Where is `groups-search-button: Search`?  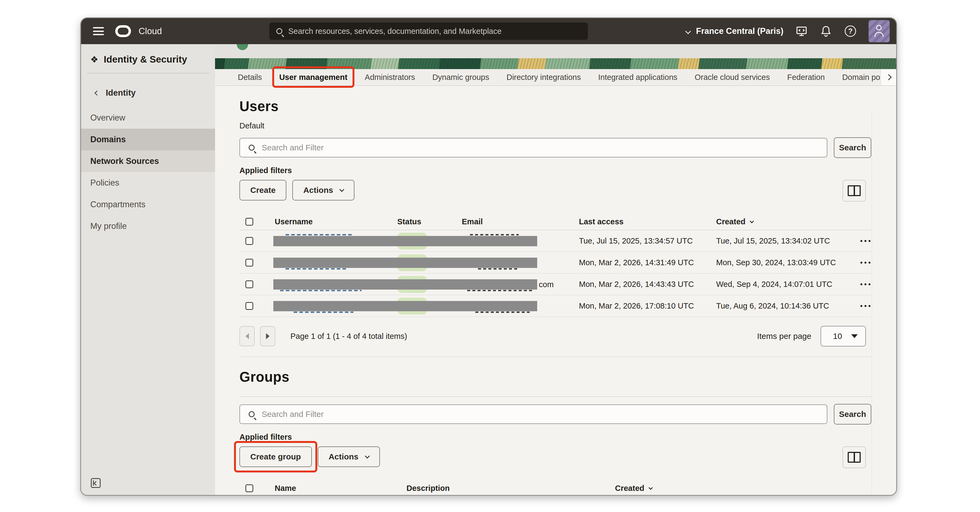 groups-search-button: Search is located at coordinates (853, 414).